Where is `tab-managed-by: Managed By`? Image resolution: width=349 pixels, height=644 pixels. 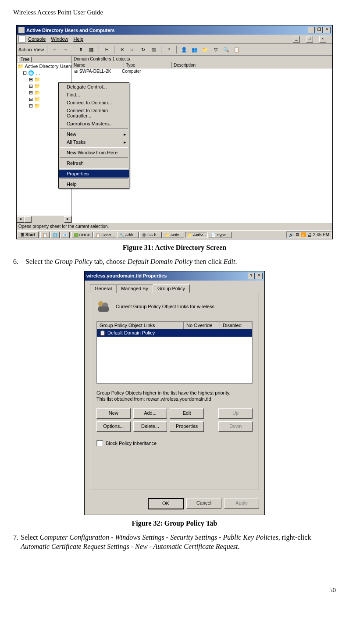
tab-managed-by: Managed By is located at coordinates (135, 288).